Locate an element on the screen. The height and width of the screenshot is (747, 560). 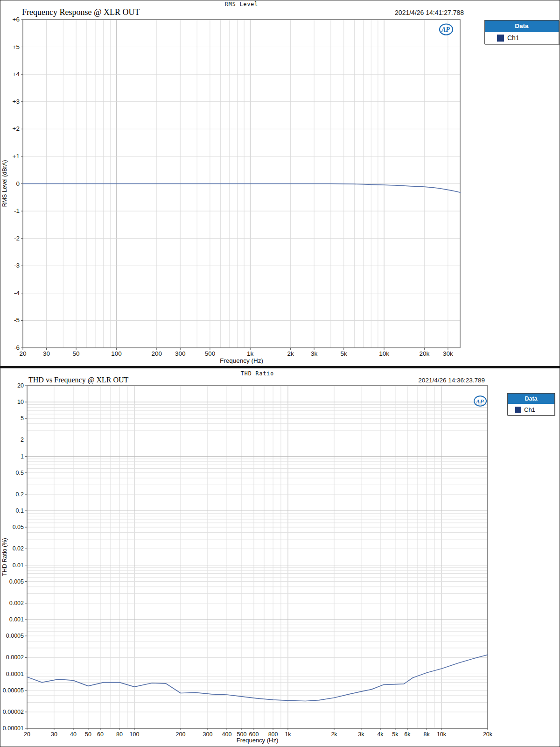
svg-text: +3 is located at coordinates (16, 102).